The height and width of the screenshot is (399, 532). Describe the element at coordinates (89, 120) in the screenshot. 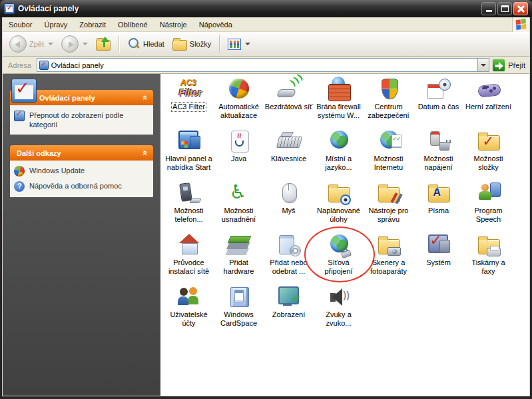

I see `sidebar-item-label: Přepnout do zobrazení podle kategorií` at that location.